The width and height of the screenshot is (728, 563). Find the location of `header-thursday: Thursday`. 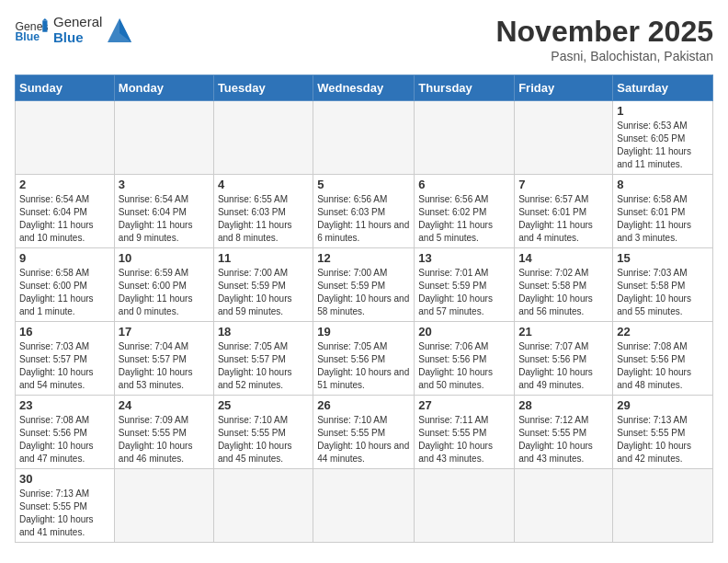

header-thursday: Thursday is located at coordinates (465, 88).